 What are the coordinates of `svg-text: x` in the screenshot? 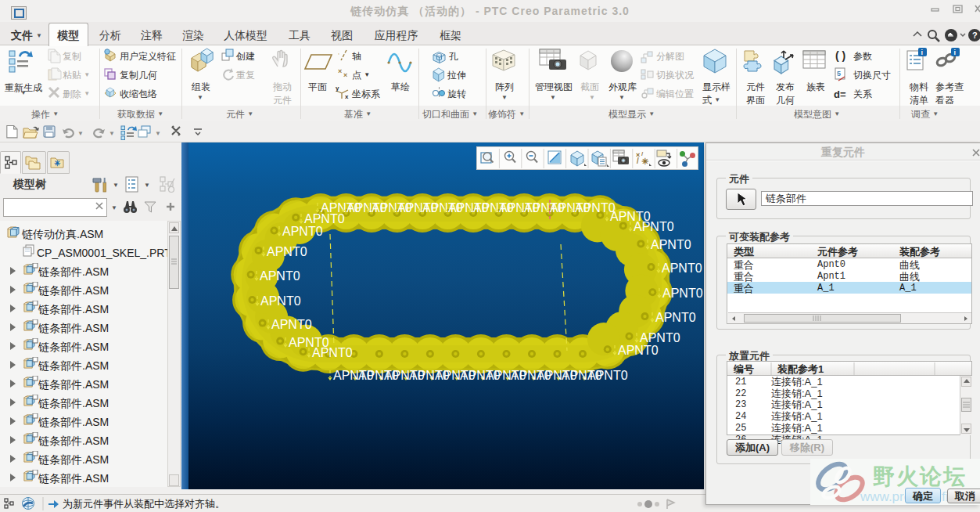 It's located at (347, 97).